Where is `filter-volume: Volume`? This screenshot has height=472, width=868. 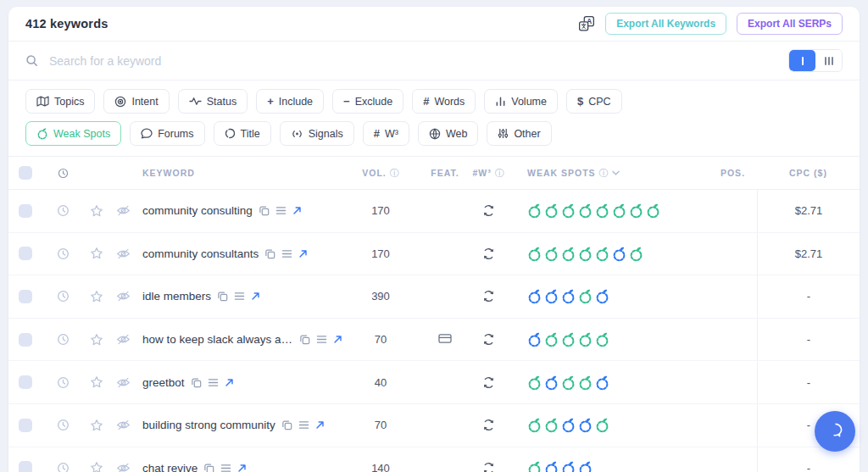
filter-volume: Volume is located at coordinates (520, 102).